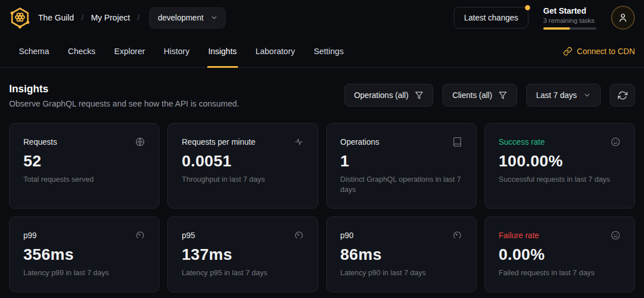 The width and height of the screenshot is (644, 298). What do you see at coordinates (347, 235) in the screenshot?
I see `card-title: p90` at bounding box center [347, 235].